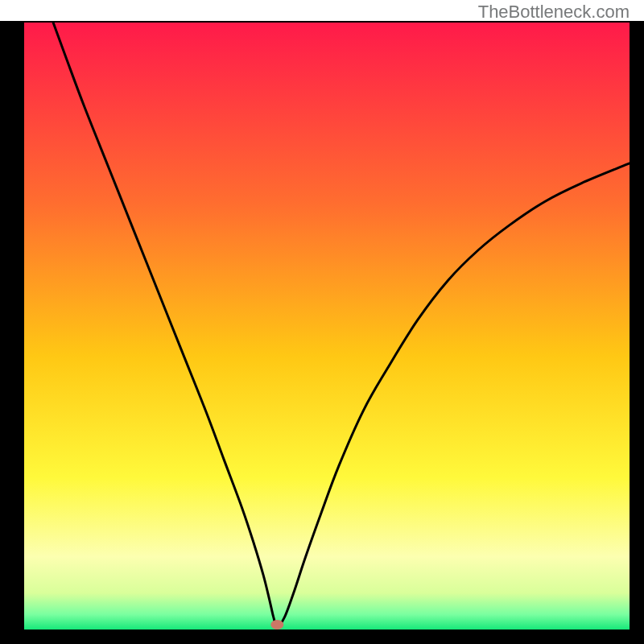 The width and height of the screenshot is (644, 644). I want to click on attribution-label: TheBottleneck.com, so click(554, 12).